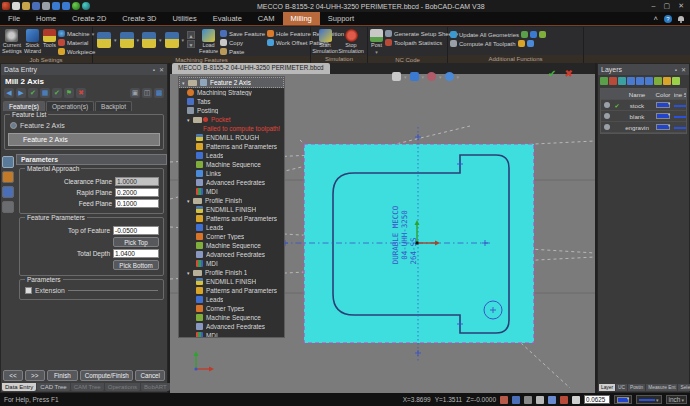 The width and height of the screenshot is (690, 406). I want to click on notifications-bell-icon, so click(681, 18).